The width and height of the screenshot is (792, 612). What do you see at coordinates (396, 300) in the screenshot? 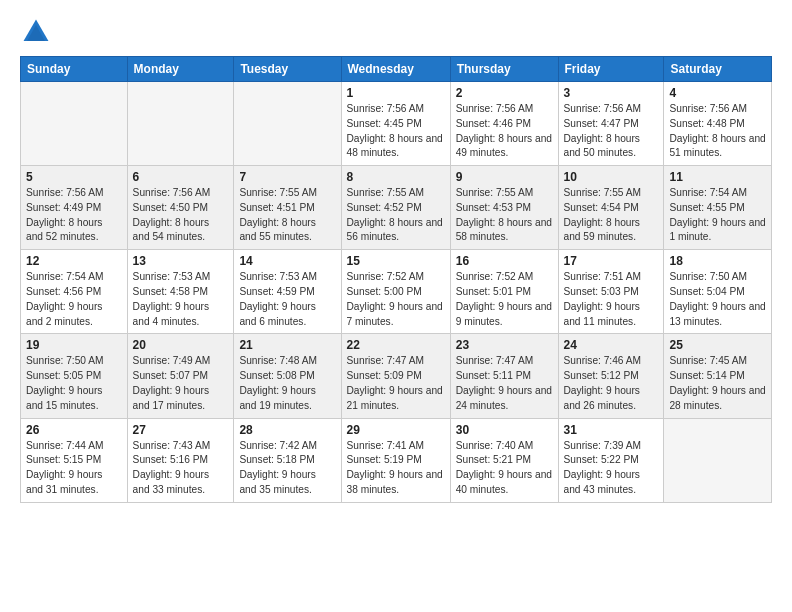
I see `day-detail: Sunrise: 7:52 AMSunset: 5:00 PMDaylight:…` at bounding box center [396, 300].